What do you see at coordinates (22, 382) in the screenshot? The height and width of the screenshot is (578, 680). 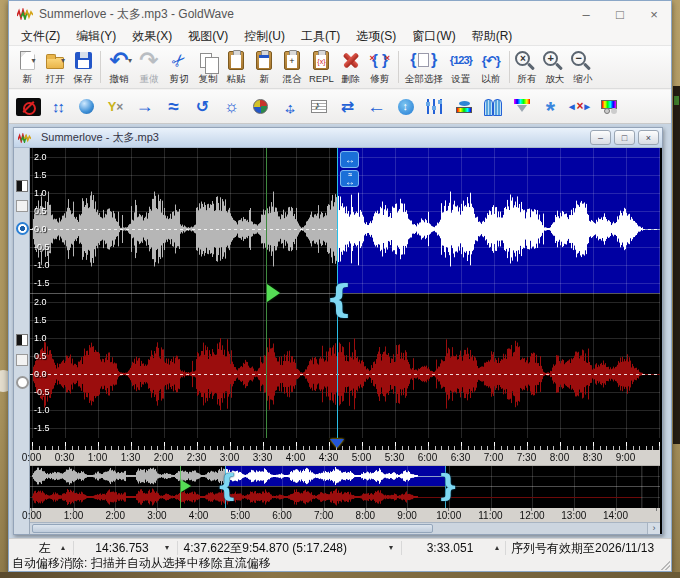 I see `channel2-select-radio` at bounding box center [22, 382].